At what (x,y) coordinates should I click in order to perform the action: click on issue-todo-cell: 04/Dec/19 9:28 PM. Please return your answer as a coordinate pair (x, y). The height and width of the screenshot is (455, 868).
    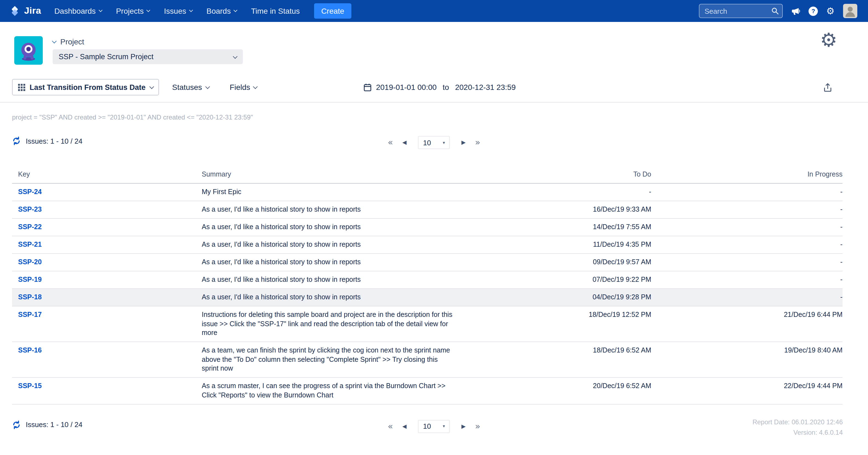
    Looking at the image, I should click on (558, 297).